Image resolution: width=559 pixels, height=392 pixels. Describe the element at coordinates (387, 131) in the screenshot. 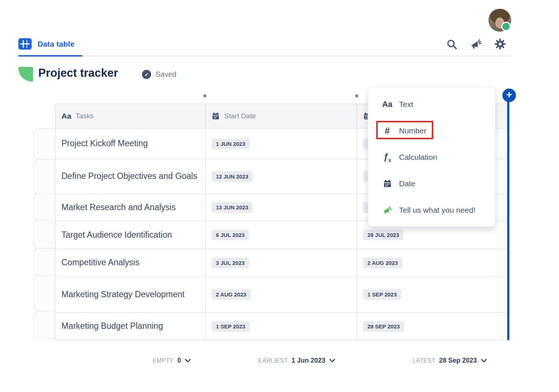

I see `number-type-icon: #` at that location.